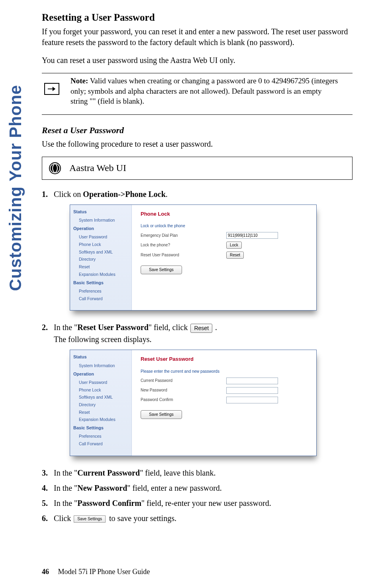  I want to click on field-label: Password Confirm, so click(183, 400).